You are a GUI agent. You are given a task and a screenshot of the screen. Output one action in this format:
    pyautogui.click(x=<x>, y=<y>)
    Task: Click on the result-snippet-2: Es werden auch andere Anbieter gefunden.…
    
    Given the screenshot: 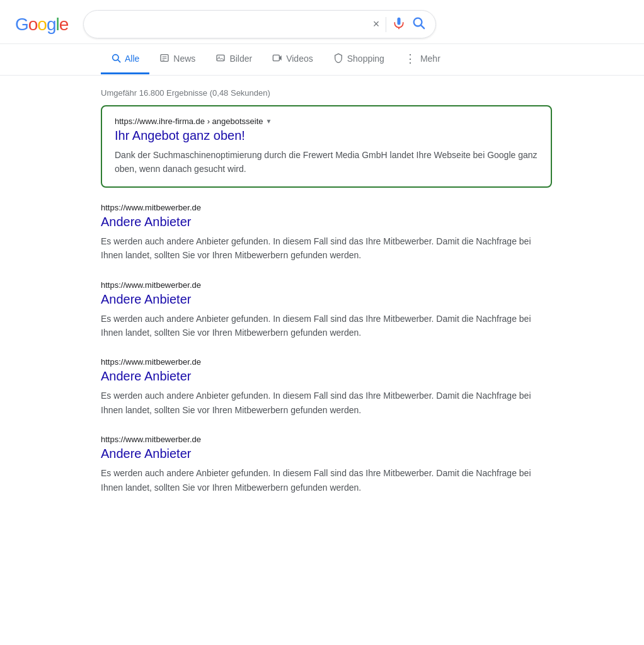 What is the action you would take?
    pyautogui.click(x=326, y=326)
    